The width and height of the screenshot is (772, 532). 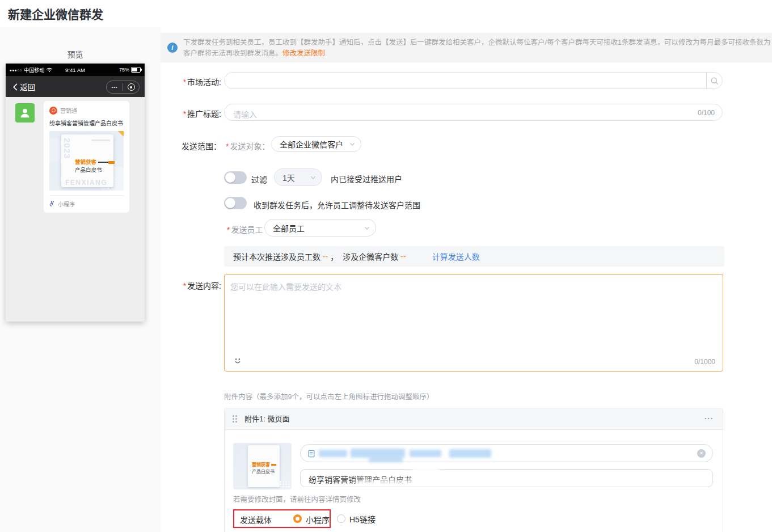 I want to click on drag-handle-icon, so click(x=235, y=419).